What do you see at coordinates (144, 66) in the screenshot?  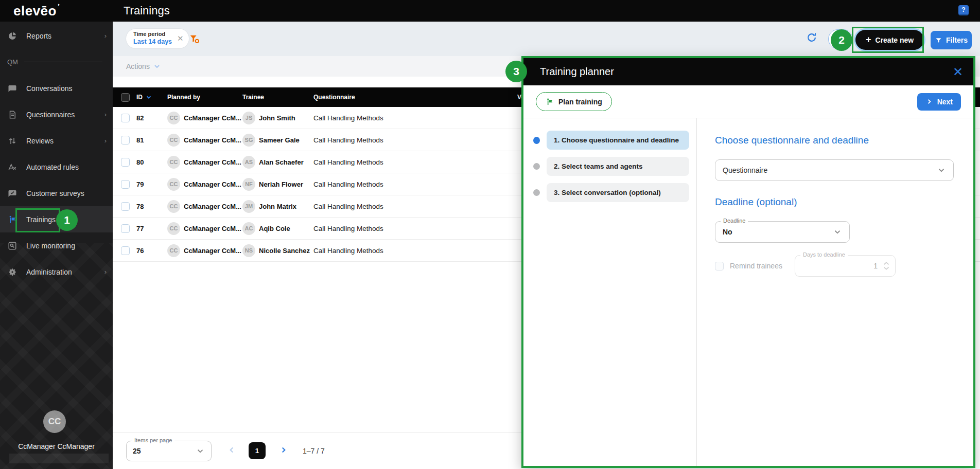 I see `actions-dropdown: Actions` at bounding box center [144, 66].